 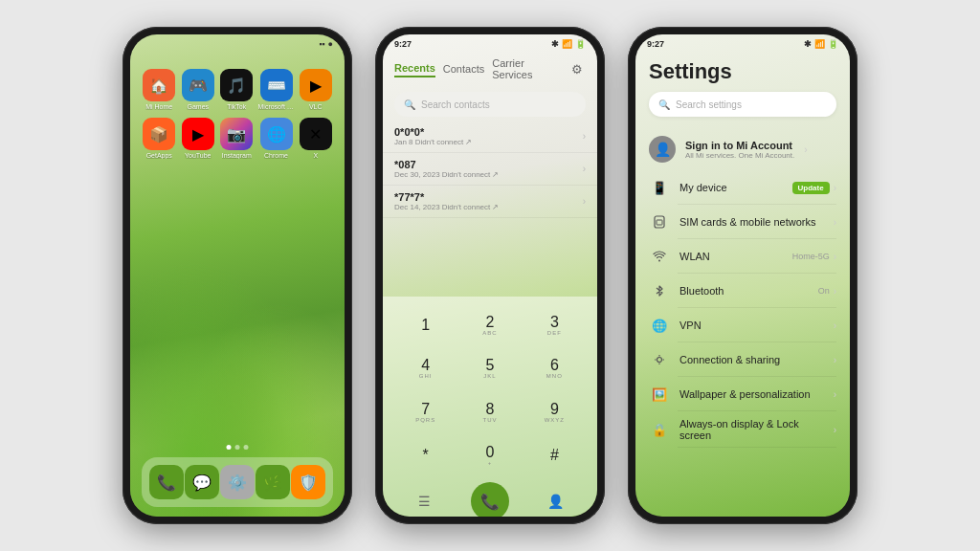 What do you see at coordinates (490, 369) in the screenshot?
I see `key-5: 5JKL` at bounding box center [490, 369].